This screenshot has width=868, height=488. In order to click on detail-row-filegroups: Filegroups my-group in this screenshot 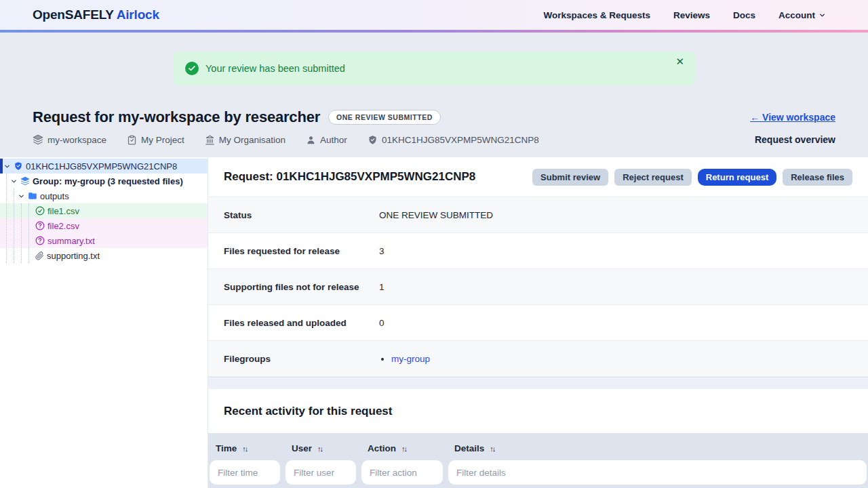, I will do `click(538, 359)`.